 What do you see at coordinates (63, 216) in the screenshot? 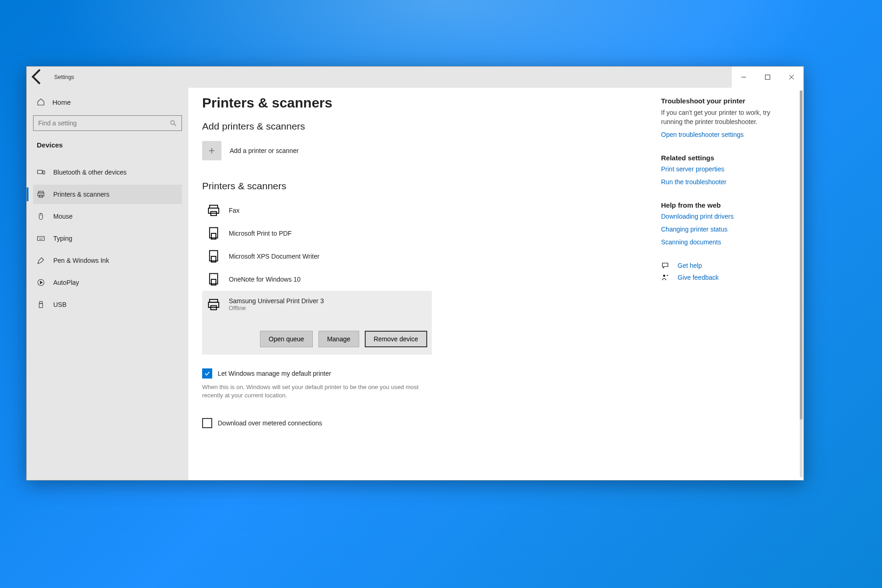
I see `sidebar-item-label: Mouse` at bounding box center [63, 216].